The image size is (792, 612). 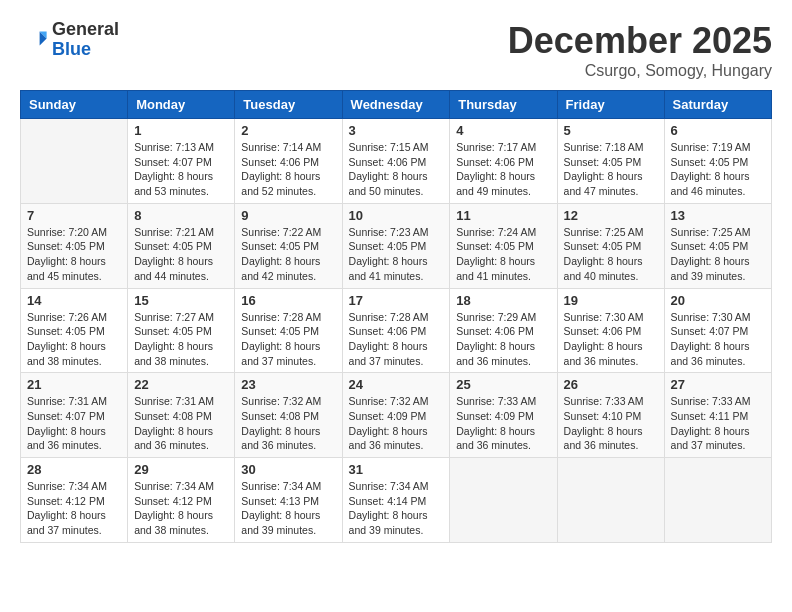 I want to click on logo: General Blue, so click(x=70, y=40).